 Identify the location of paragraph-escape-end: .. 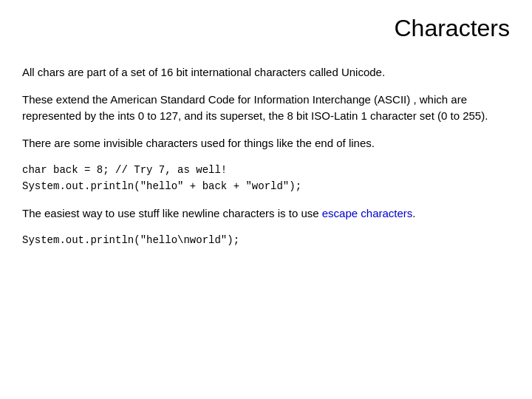
(414, 213).